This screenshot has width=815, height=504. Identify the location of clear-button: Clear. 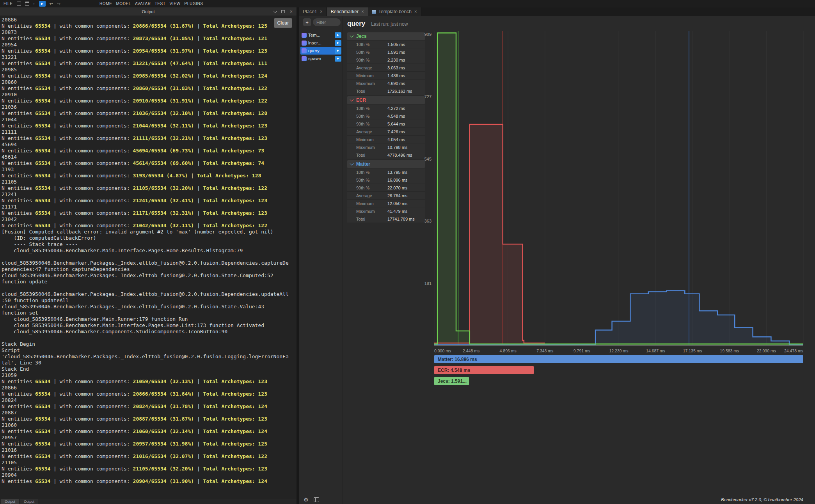
(283, 23).